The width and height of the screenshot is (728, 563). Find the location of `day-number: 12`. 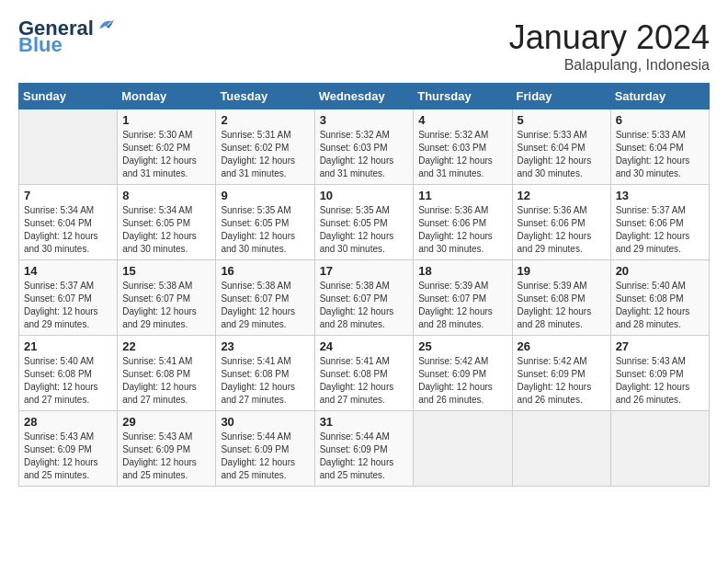

day-number: 12 is located at coordinates (562, 195).